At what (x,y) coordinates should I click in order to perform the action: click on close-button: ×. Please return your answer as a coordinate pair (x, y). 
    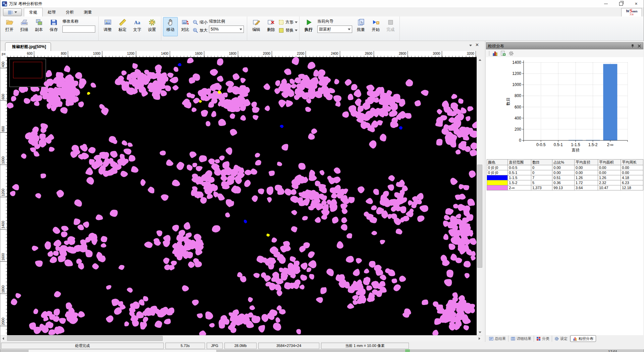
    Looking at the image, I should click on (636, 4).